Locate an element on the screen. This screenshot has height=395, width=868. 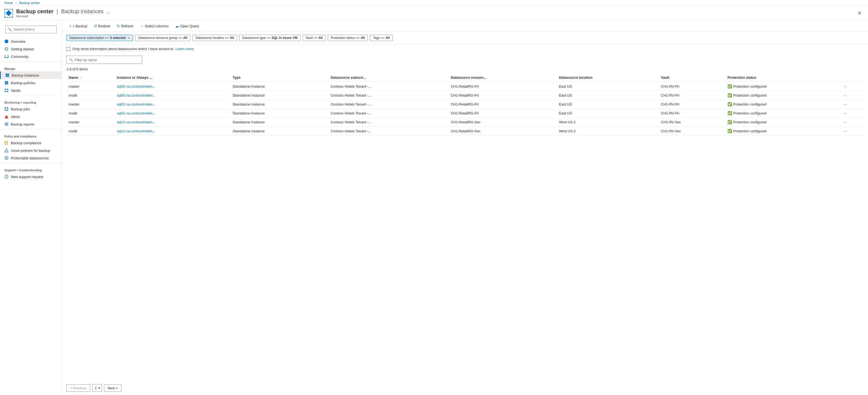
cell-actions-5: ··· is located at coordinates (852, 131).